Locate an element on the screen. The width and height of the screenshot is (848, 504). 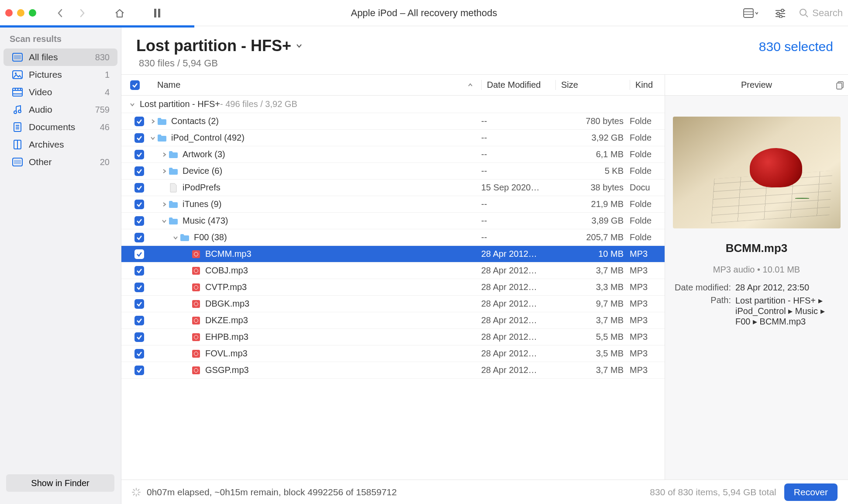
file-row: Music (473)--3,89 GBFolde is located at coordinates (393, 221).